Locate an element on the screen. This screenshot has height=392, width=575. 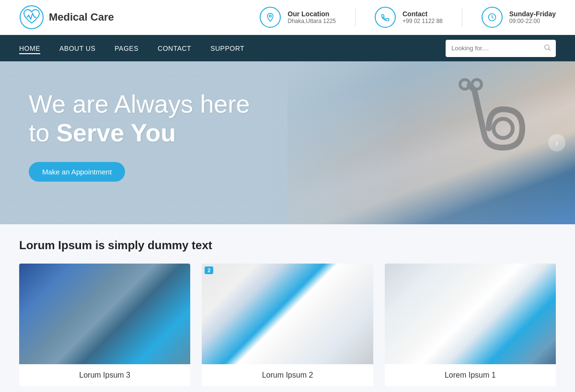
hero-title-line1: We are Always here is located at coordinates (288, 104).